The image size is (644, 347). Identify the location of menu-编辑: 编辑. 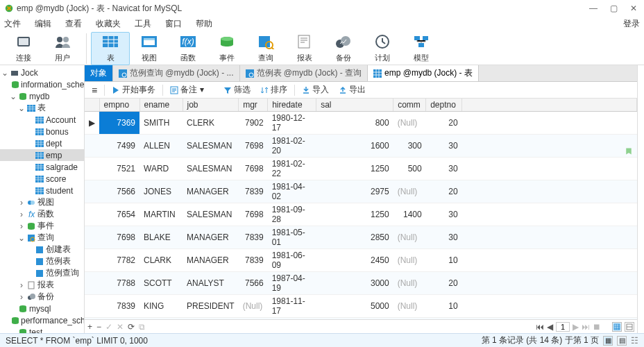
(43, 24).